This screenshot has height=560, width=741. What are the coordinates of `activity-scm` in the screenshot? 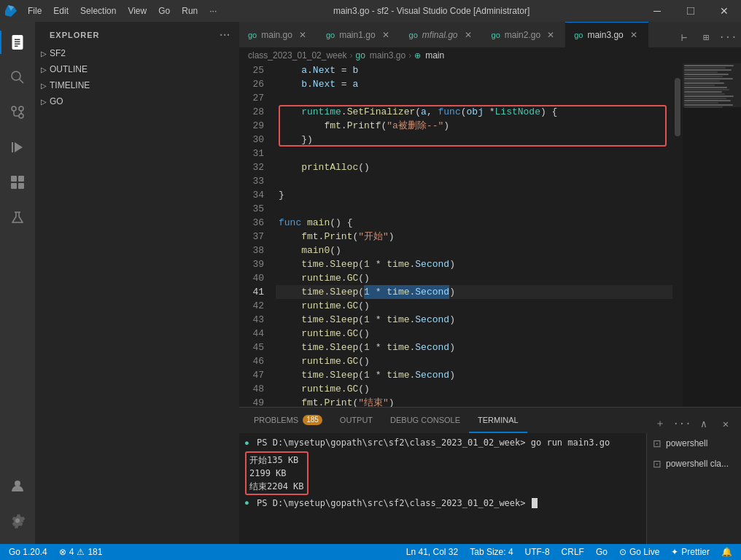 It's located at (18, 112).